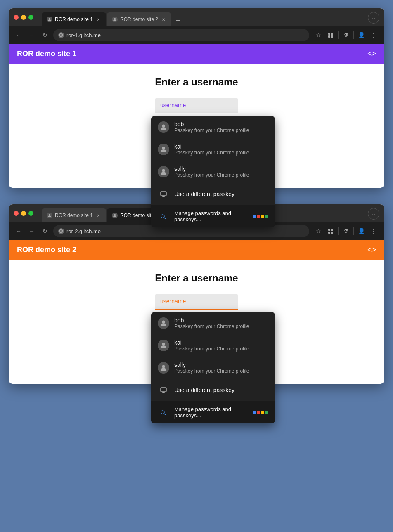  What do you see at coordinates (204, 194) in the screenshot?
I see `use-different-passkey-label: Use a different passkey` at bounding box center [204, 194].